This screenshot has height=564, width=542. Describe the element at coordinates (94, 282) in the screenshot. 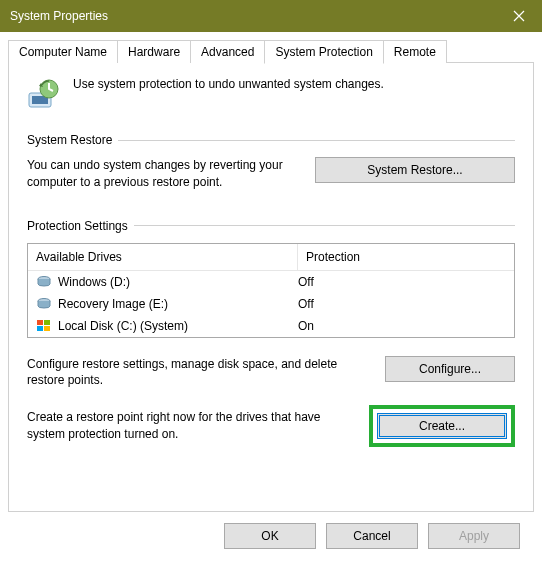

I see `drive-name: Windows (D:)` at that location.